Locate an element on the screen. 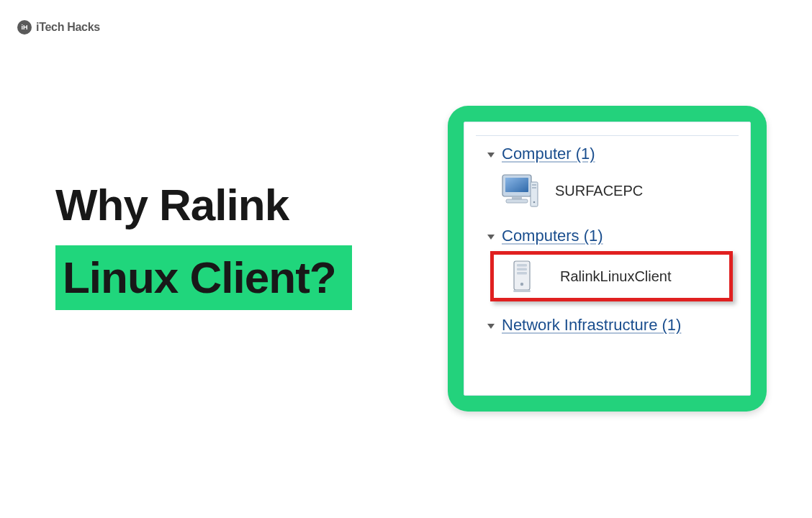  device-ralinklinuxclient: RalinkLinuxClient is located at coordinates (612, 276).